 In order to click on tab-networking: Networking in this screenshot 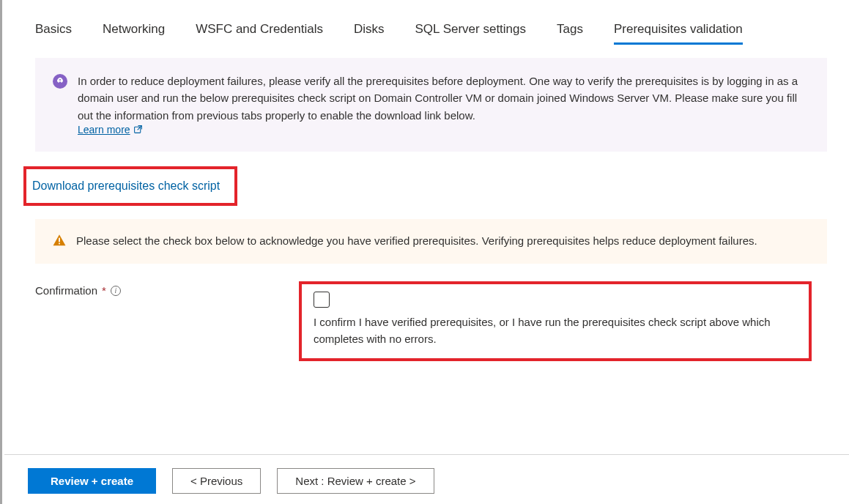, I will do `click(133, 34)`.